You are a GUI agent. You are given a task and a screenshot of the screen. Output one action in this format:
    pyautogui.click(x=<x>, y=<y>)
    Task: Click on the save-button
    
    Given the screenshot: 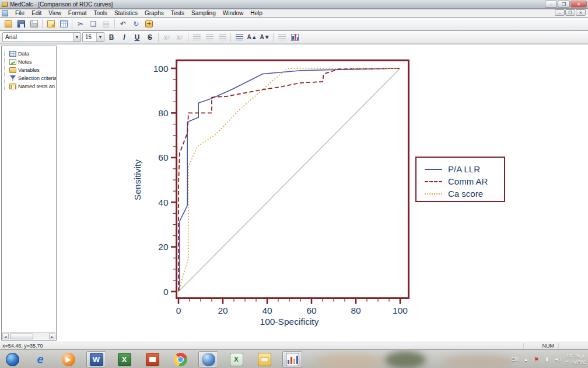 What is the action you would take?
    pyautogui.click(x=21, y=24)
    